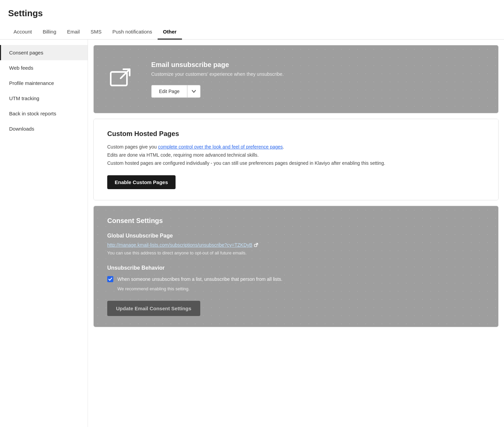  Describe the element at coordinates (132, 32) in the screenshot. I see `tab-push: Push notifications` at that location.